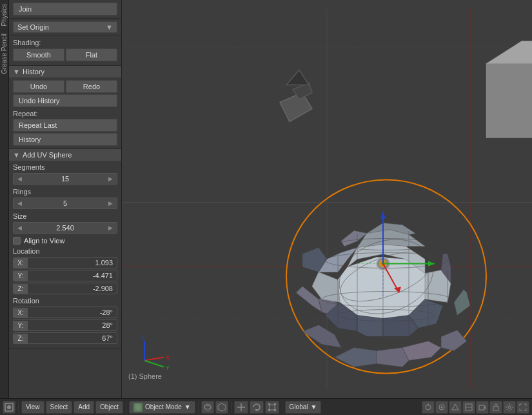 This screenshot has height=415, width=532. What do you see at coordinates (65, 263) in the screenshot?
I see `loc-x-field: X: 1.093` at bounding box center [65, 263].